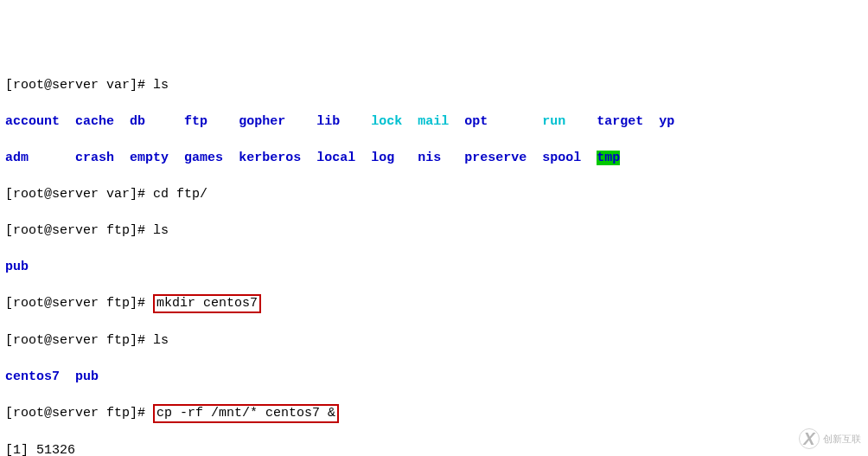 This screenshot has width=868, height=456. I want to click on dir-entry: spool, so click(562, 157).